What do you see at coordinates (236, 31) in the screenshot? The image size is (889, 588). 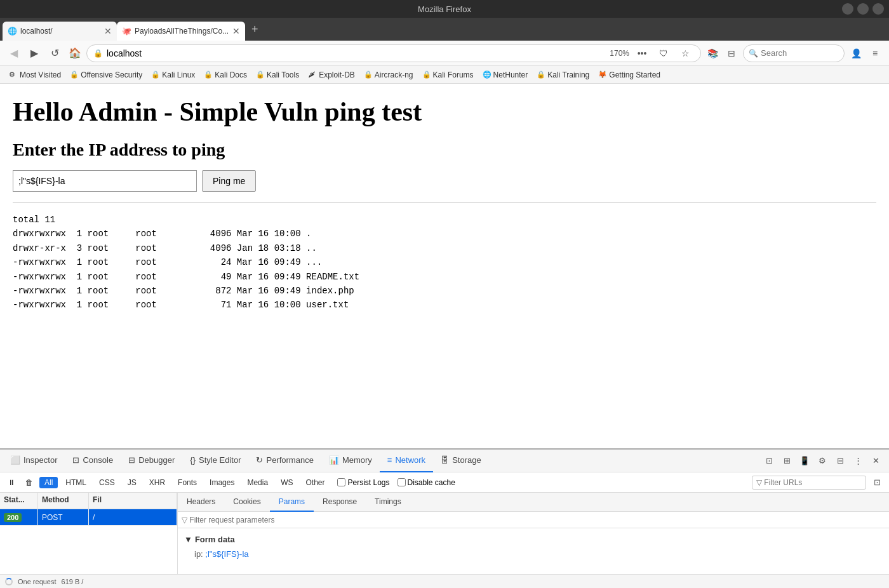 I see `tab-2-close: ✕` at bounding box center [236, 31].